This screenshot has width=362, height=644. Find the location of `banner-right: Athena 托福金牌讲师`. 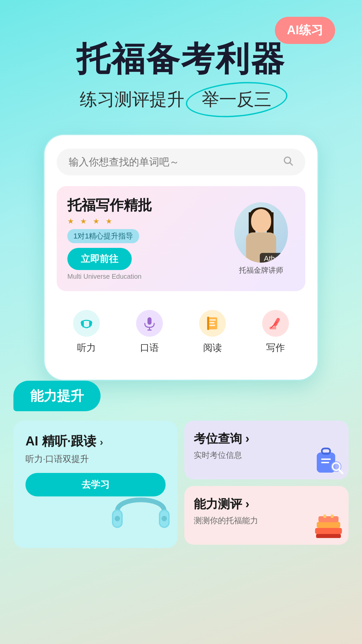

banner-right: Athena 托福金牌讲师 is located at coordinates (261, 239).